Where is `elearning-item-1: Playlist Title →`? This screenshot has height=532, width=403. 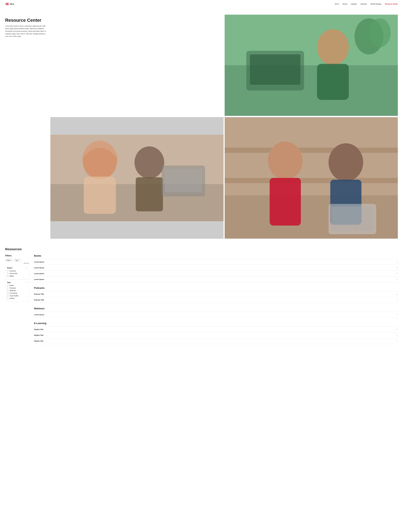
elearning-item-1: Playlist Title → is located at coordinates (216, 329).